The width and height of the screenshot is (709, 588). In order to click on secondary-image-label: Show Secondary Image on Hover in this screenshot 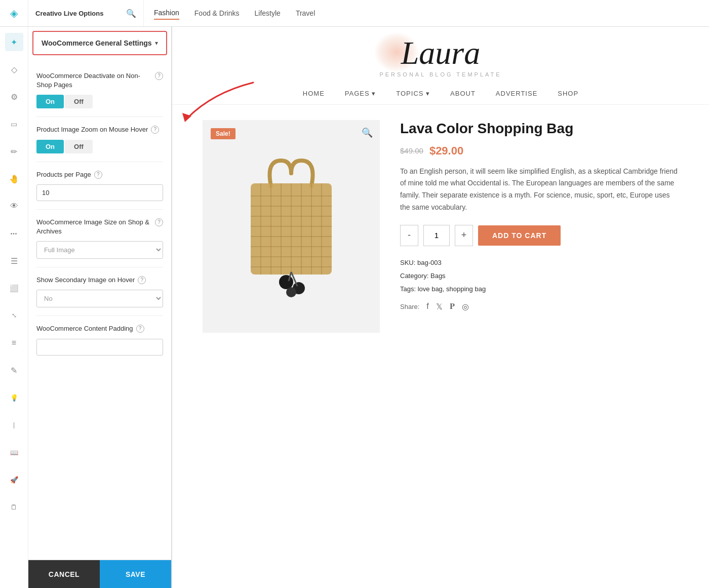, I will do `click(86, 280)`.